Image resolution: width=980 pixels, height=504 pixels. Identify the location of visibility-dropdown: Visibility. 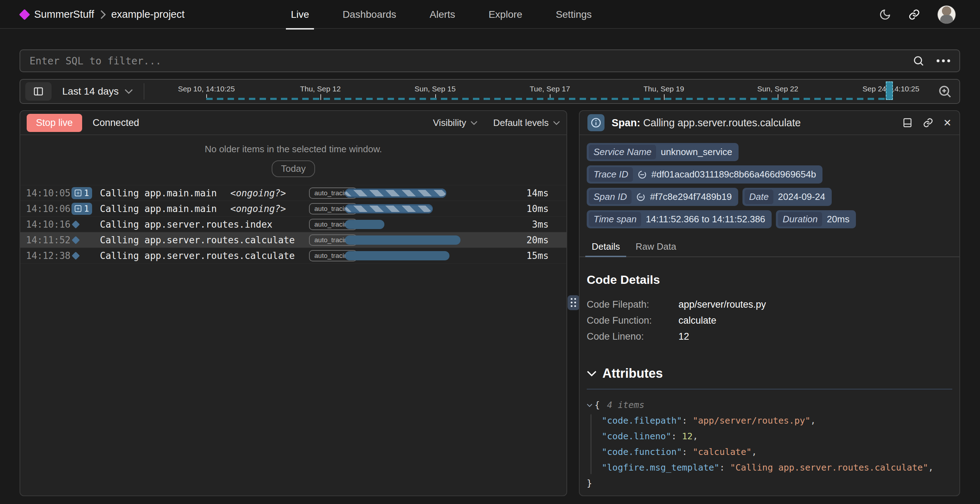
(455, 123).